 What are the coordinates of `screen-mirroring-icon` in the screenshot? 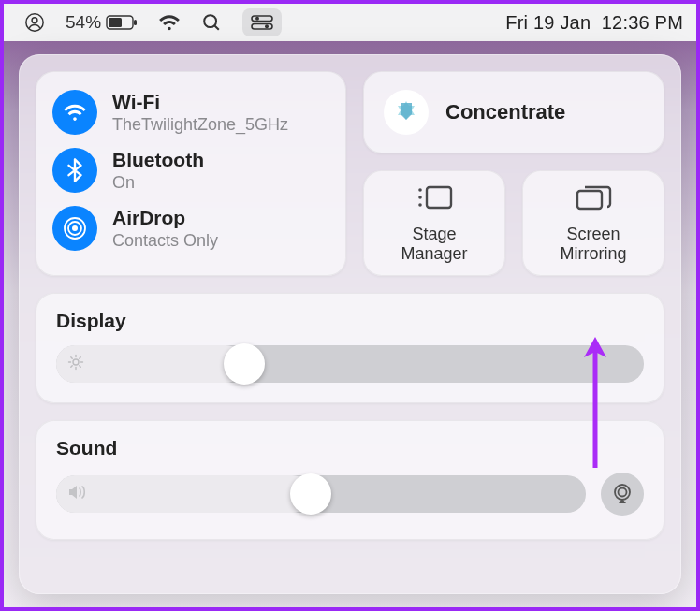 It's located at (593, 199).